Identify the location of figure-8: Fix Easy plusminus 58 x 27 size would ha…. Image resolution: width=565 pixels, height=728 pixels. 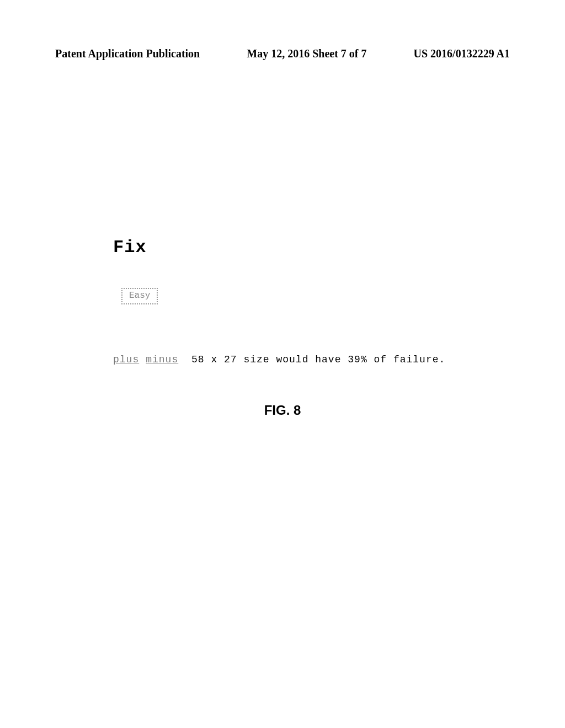
(284, 301).